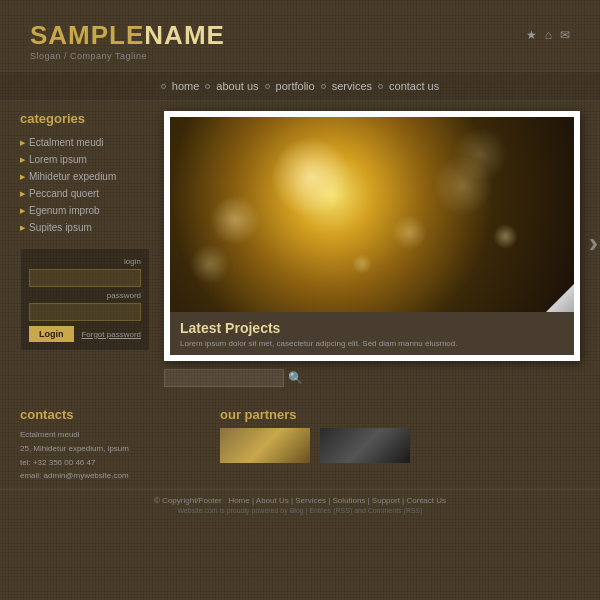 Image resolution: width=600 pixels, height=600 pixels. I want to click on sidebar-list: Ectalment meudi Lorem ipsum Mihidetur ex…, so click(85, 185).